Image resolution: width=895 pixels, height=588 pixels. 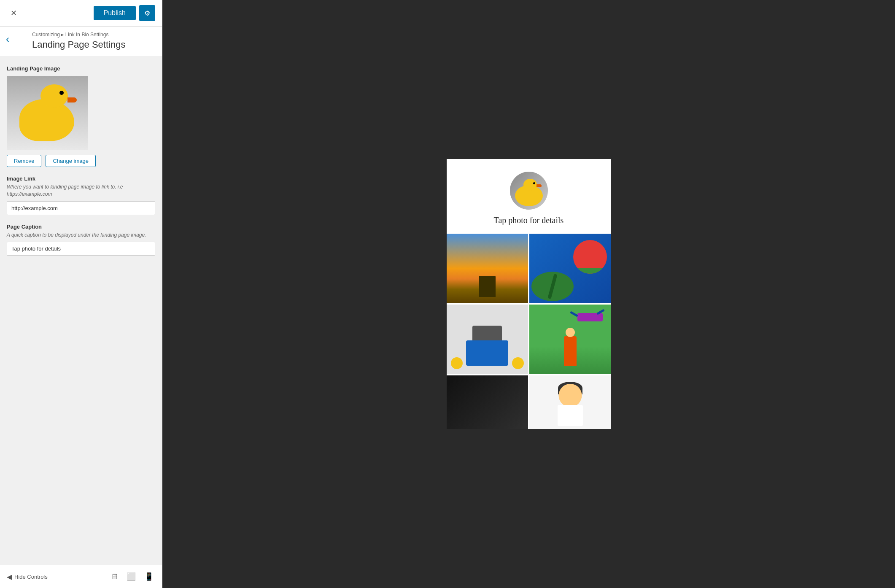 What do you see at coordinates (24, 161) in the screenshot?
I see `remove-image-button: Remove` at bounding box center [24, 161].